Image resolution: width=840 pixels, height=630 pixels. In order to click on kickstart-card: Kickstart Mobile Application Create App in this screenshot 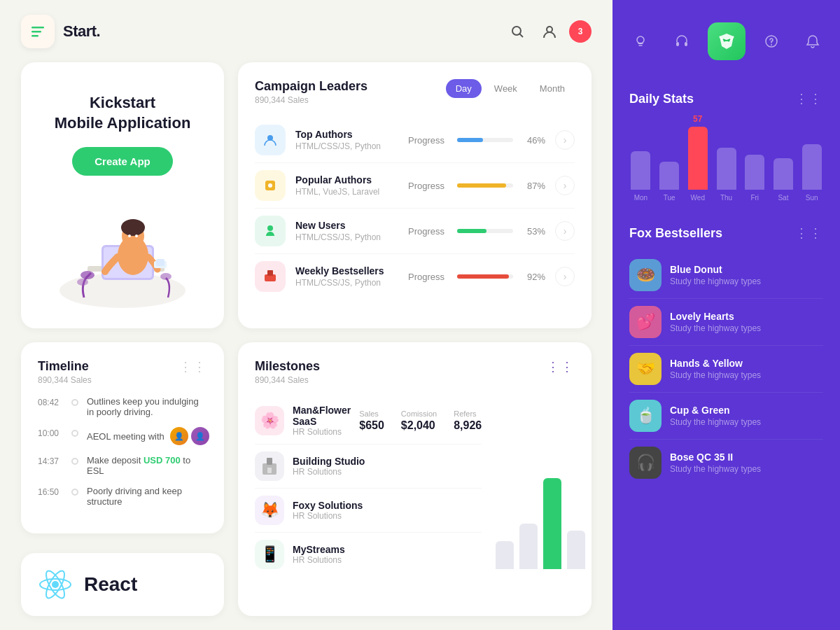, I will do `click(122, 195)`.